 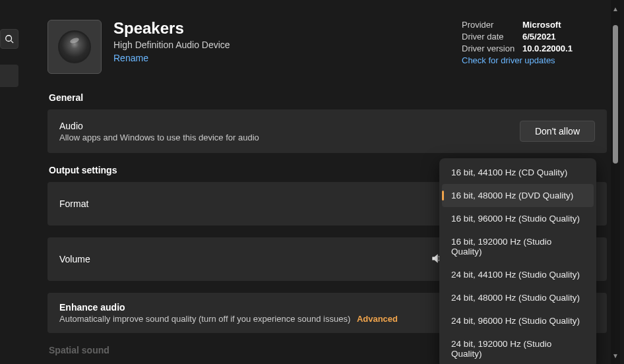 I want to click on dont-allow-button: Don't allow, so click(x=557, y=131).